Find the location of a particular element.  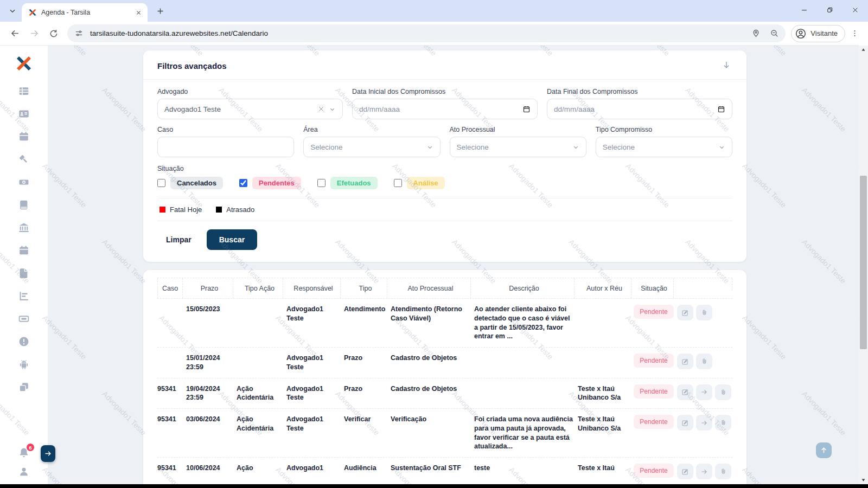

status-badge: Pendente is located at coordinates (653, 422).